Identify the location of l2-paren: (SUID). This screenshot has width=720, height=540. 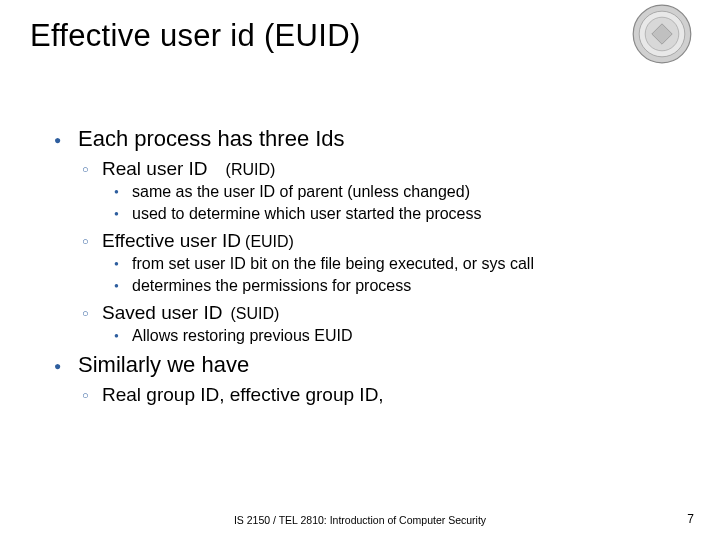
(250, 314).